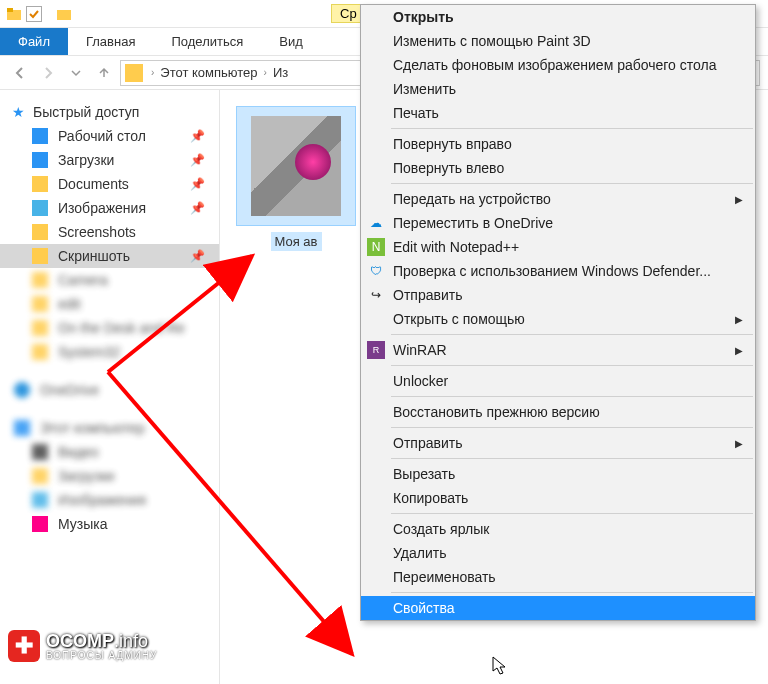 Image resolution: width=768 pixels, height=684 pixels. What do you see at coordinates (496, 412) in the screenshot?
I see `ctx-label: Восстановить прежнюю версию` at bounding box center [496, 412].